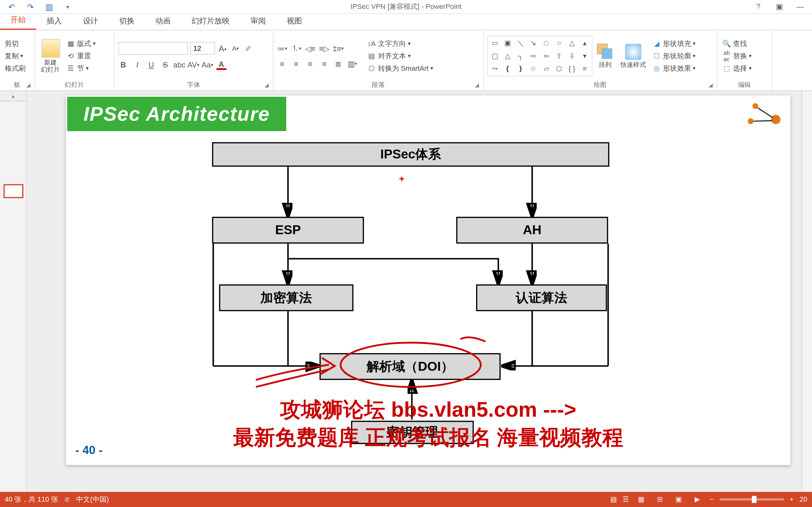 This screenshot has width=812, height=507. What do you see at coordinates (165, 65) in the screenshot?
I see `strikethrough-button: S` at bounding box center [165, 65].